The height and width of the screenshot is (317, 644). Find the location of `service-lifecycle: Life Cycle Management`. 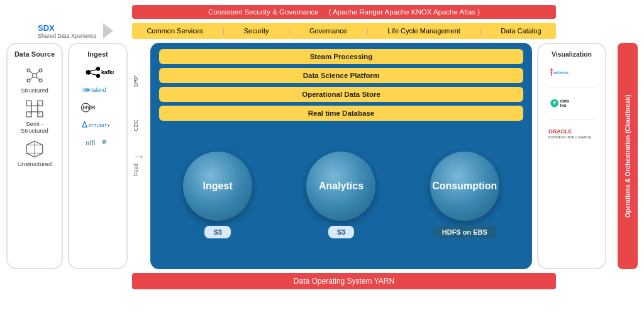

service-lifecycle: Life Cycle Management is located at coordinates (424, 31).